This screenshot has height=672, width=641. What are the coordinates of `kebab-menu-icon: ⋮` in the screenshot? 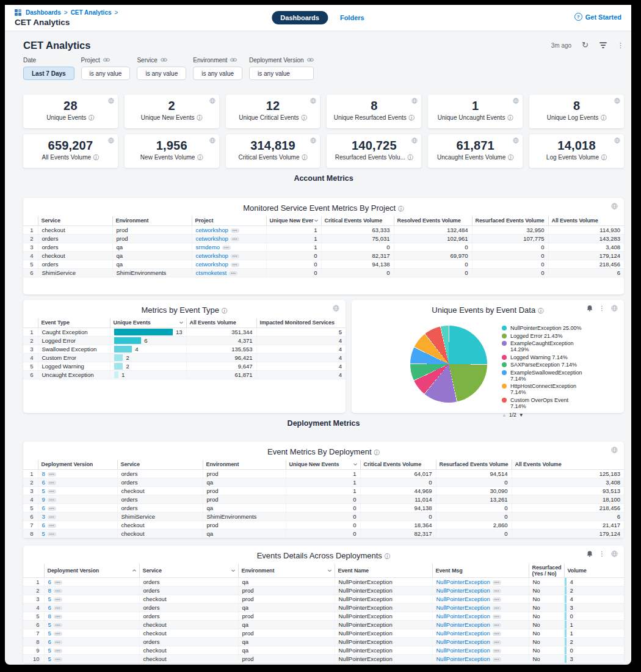 It's located at (620, 45).